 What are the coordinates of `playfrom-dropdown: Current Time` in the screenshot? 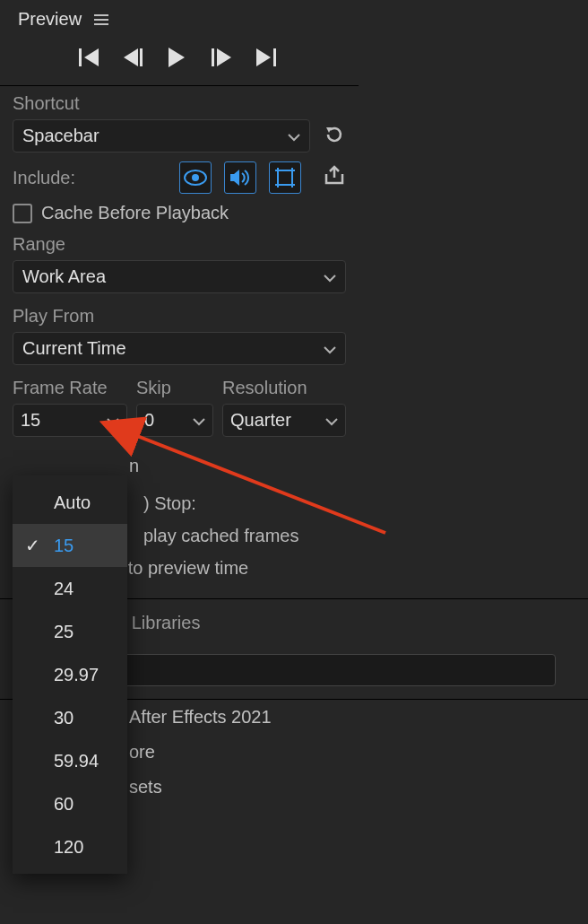 It's located at (179, 348).